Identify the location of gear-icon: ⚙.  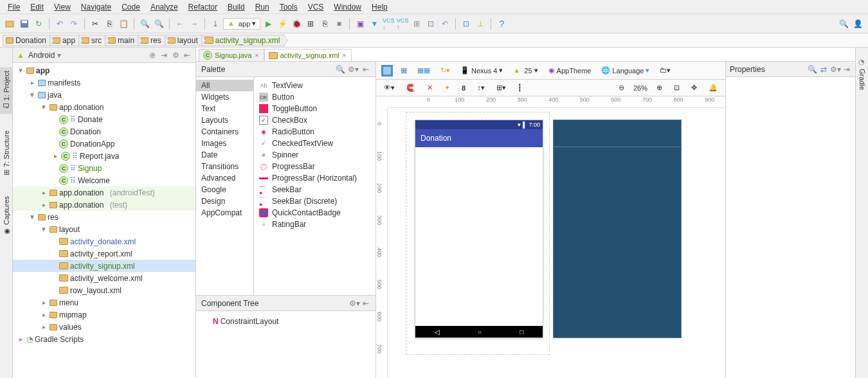
(176, 55).